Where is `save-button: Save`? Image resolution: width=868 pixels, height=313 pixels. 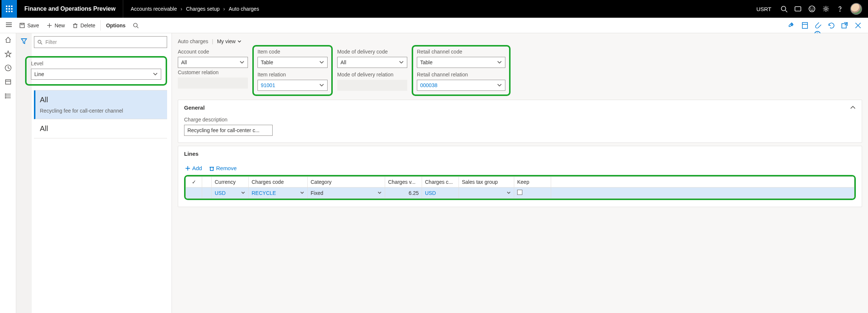 save-button: Save is located at coordinates (29, 25).